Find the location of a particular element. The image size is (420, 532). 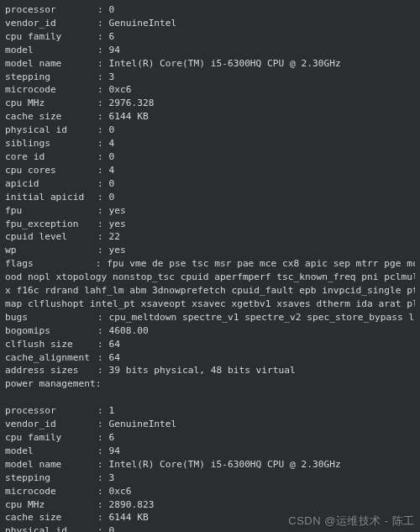

field-value: 4608.00 is located at coordinates (128, 331).